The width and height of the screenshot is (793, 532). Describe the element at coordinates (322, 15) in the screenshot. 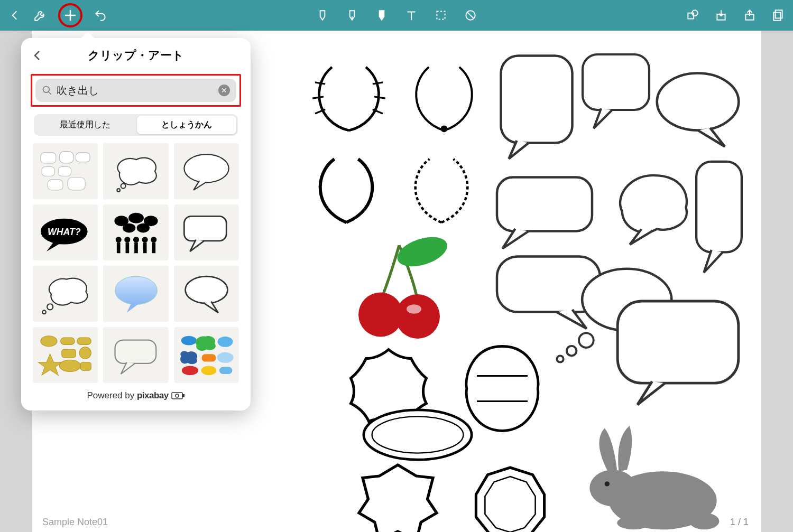

I see `pen-outline-icon` at that location.